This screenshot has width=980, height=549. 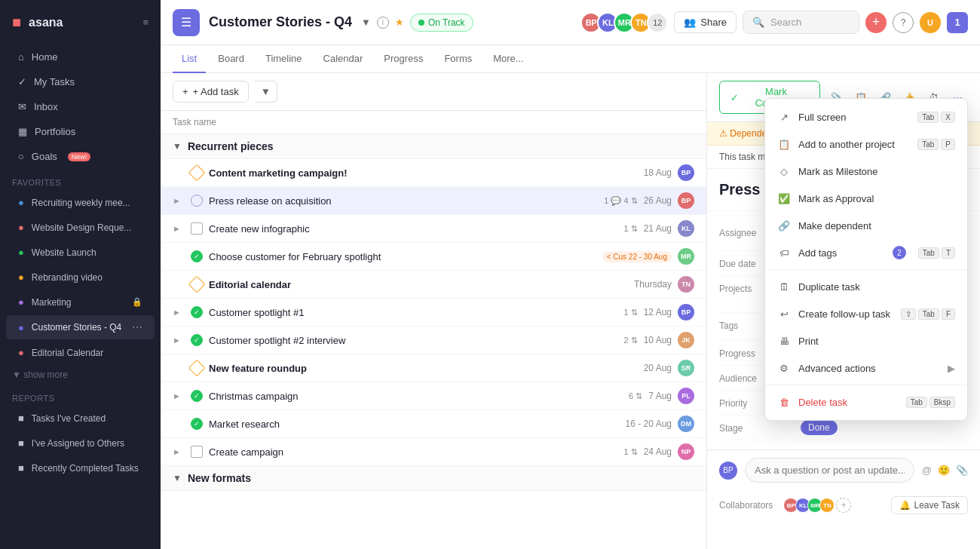 I want to click on table-row: ► Press release on acquisition 1 💬 4 ⇅ 2…, so click(x=433, y=201).